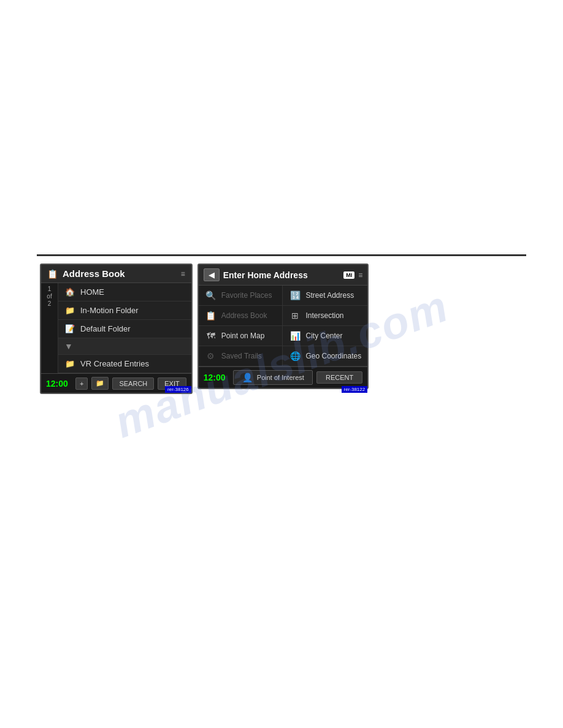 The image size is (563, 728). What do you see at coordinates (94, 273) in the screenshot?
I see `left-screen-title: Address Book` at bounding box center [94, 273].